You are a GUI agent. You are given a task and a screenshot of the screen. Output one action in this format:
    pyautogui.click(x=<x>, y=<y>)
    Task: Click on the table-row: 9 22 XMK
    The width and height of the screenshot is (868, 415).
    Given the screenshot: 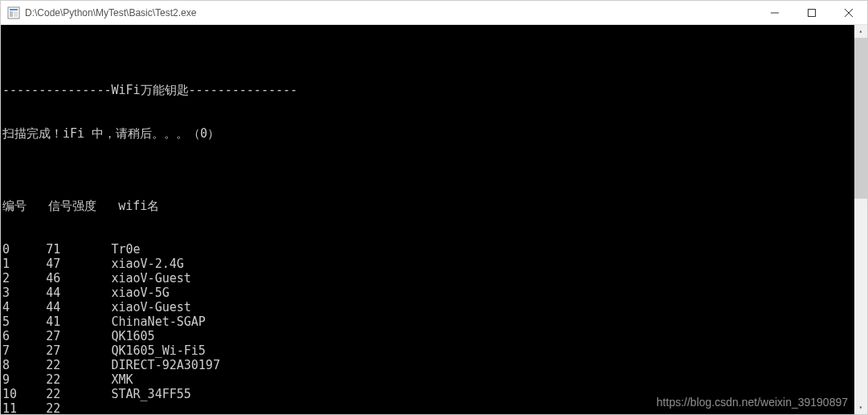 What is the action you would take?
    pyautogui.click(x=434, y=380)
    